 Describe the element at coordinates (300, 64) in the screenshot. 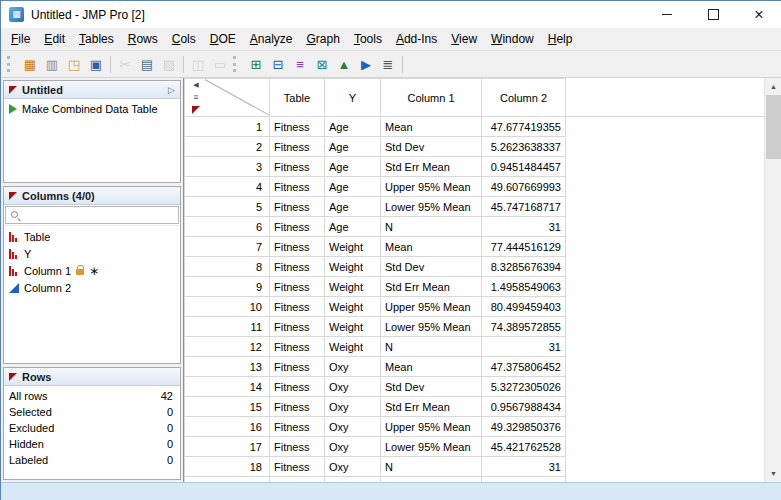

I see `stack-button: ≡` at that location.